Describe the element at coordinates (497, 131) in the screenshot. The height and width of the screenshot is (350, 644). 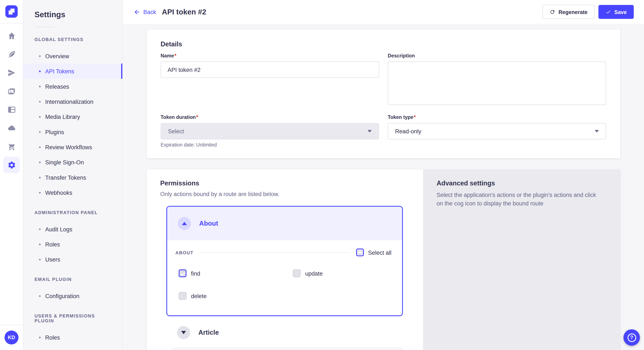
I see `token-type-select: Read-only` at that location.